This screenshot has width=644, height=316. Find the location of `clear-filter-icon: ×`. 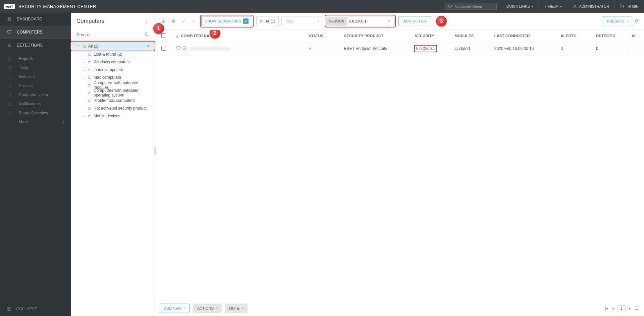

clear-filter-icon: × is located at coordinates (389, 21).